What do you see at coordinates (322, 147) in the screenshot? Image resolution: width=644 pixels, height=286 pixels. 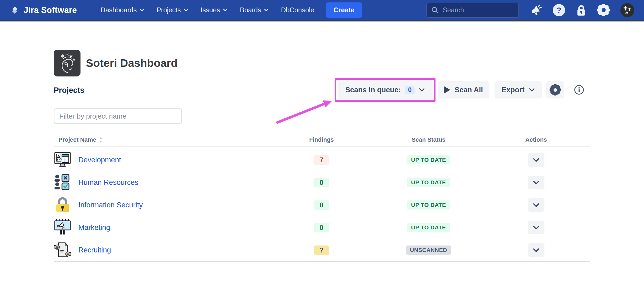 I see `header-divider` at bounding box center [322, 147].